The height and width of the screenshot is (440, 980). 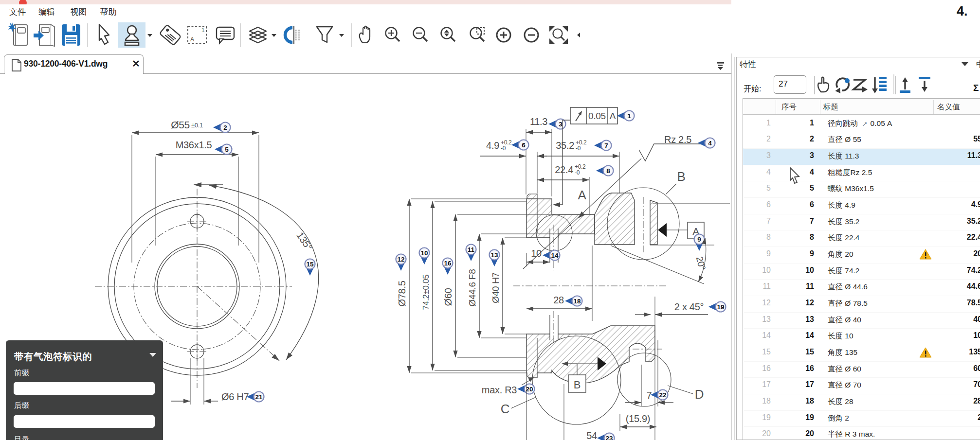 What do you see at coordinates (499, 390) in the screenshot?
I see `svg-text: max. R3` at bounding box center [499, 390].